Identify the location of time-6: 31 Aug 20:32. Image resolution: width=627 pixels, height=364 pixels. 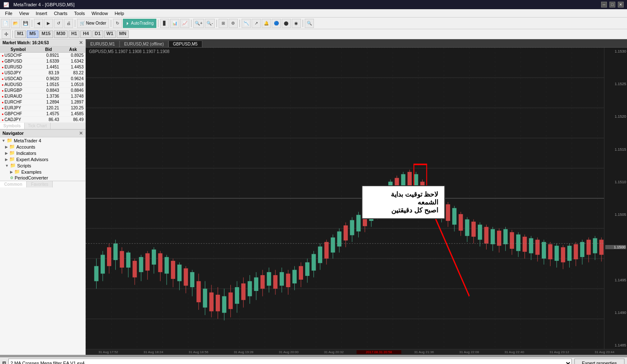
(334, 352).